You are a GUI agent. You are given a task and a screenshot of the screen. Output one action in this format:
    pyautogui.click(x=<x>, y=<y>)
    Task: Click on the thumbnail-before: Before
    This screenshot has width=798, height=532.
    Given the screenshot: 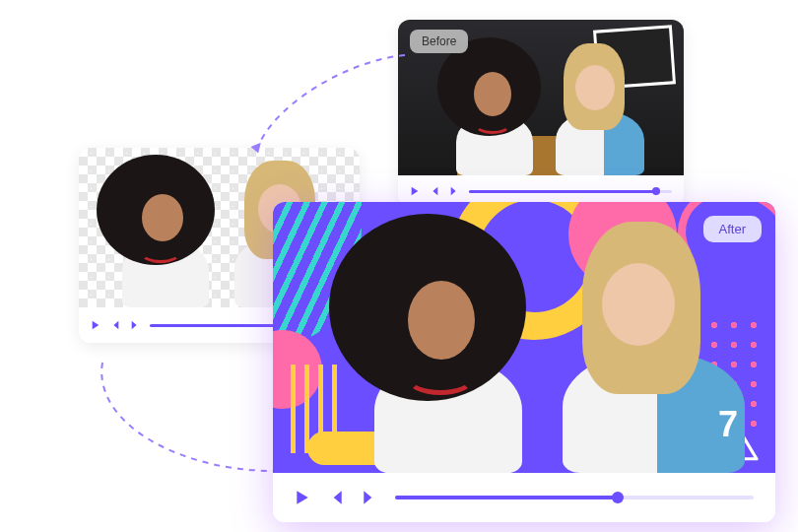 What is the action you would take?
    pyautogui.click(x=541, y=98)
    